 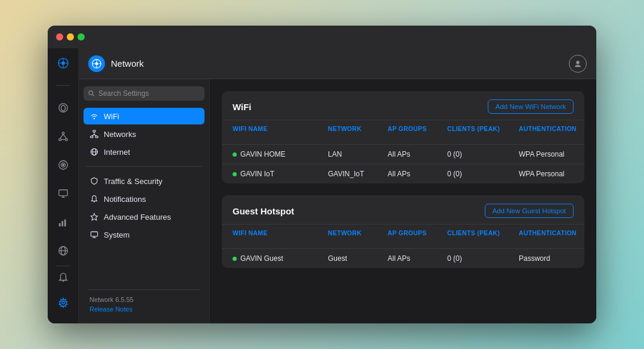 What do you see at coordinates (483, 236) in the screenshot?
I see `guest-col-clients: CLIENTS (PEAK)` at bounding box center [483, 236].